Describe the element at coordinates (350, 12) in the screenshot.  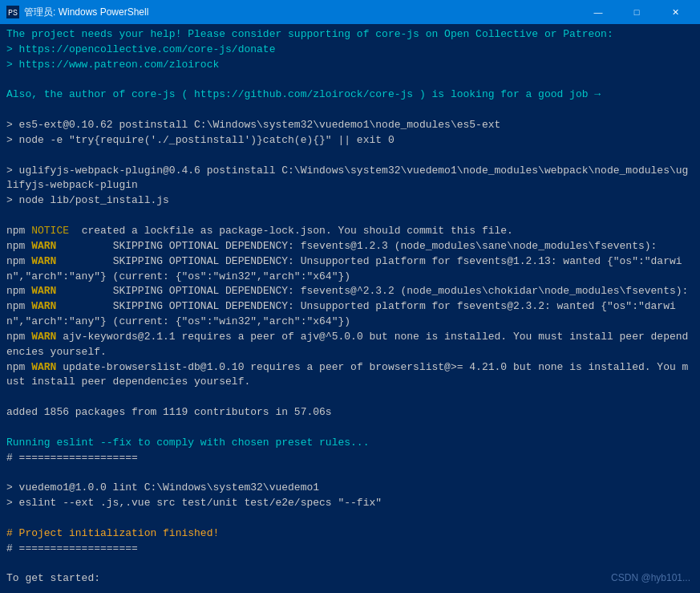
I see `titlebar: PS 管理员: Windows PowerShell — □ ✕` at that location.